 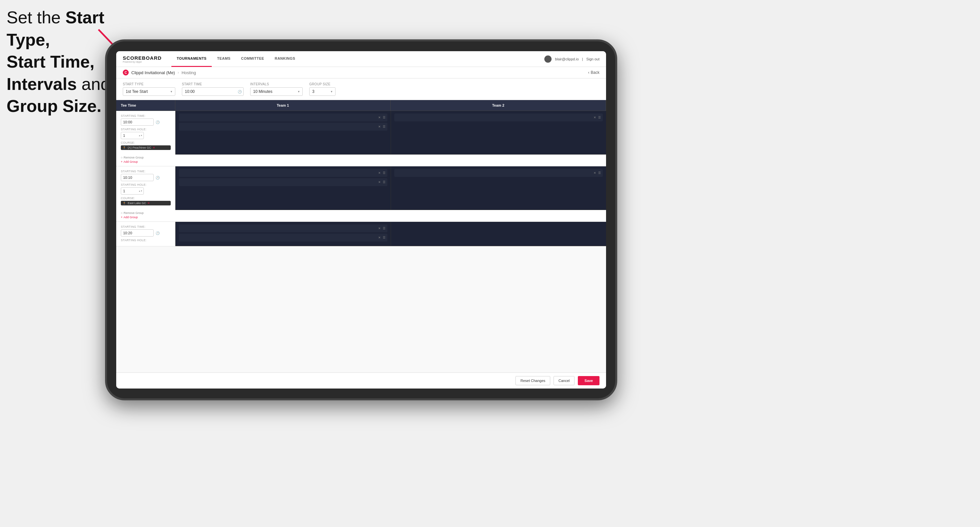 What do you see at coordinates (283, 133) in the screenshot?
I see `team1-cell-1: ✕ ☰ ✕ ☰` at bounding box center [283, 133].